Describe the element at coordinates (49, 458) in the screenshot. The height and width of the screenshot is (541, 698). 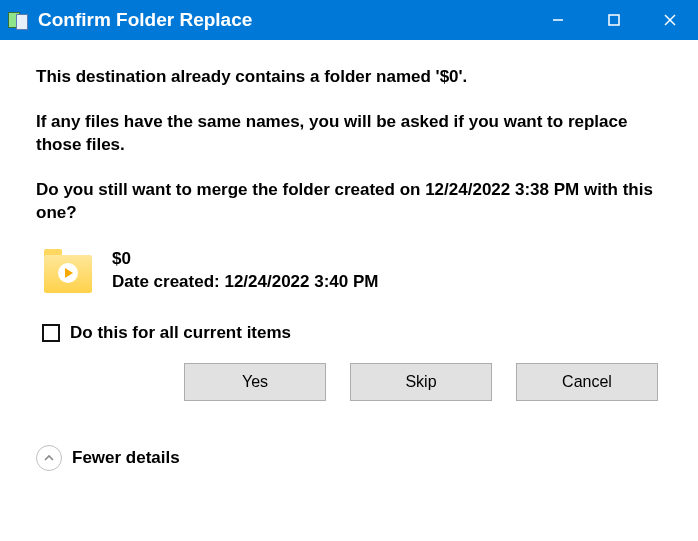
I see `chevron-up-icon` at that location.